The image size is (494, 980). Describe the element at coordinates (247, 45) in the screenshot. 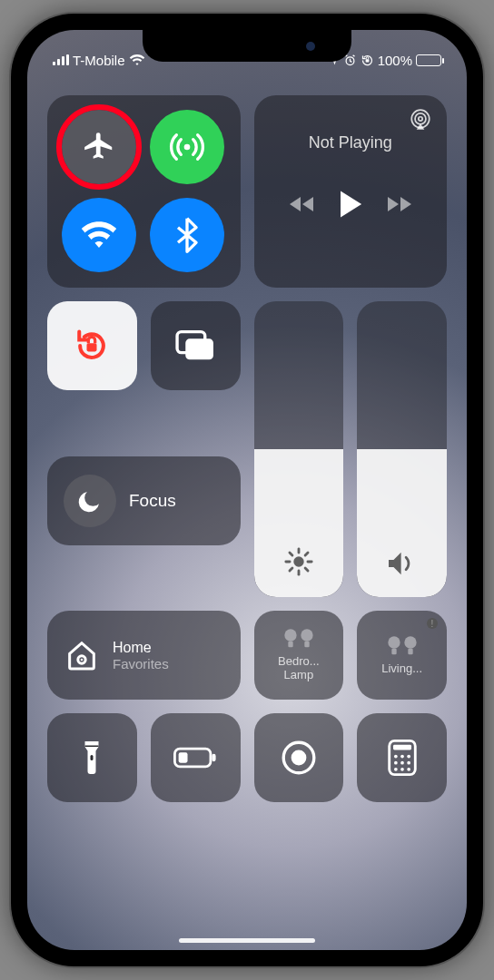

I see `notch` at that location.